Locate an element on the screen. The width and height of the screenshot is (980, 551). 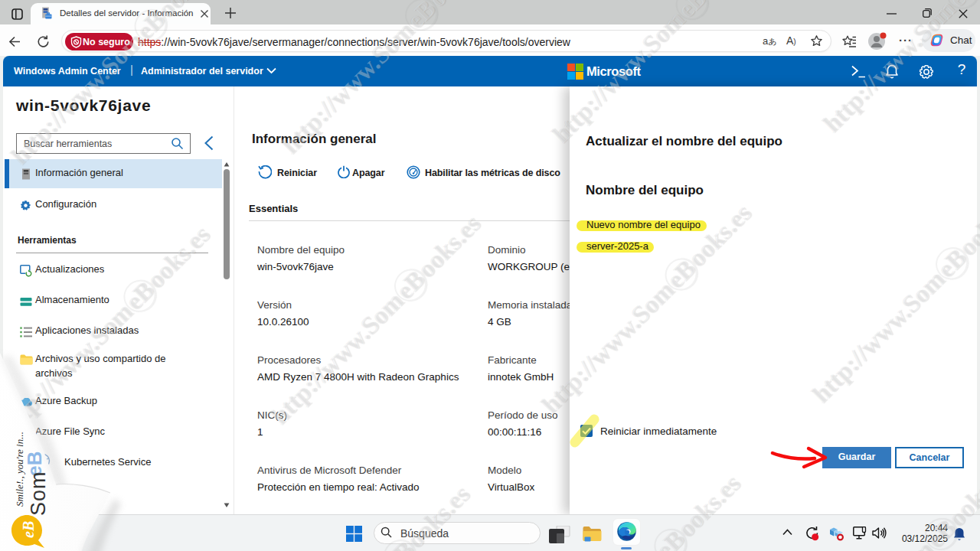
svg-text: eB is located at coordinates (28, 530).